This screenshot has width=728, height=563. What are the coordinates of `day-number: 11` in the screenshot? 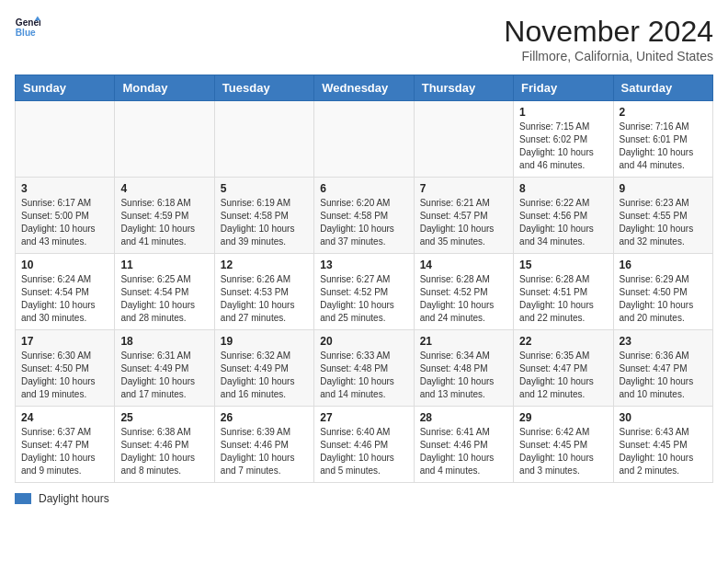 It's located at (164, 265).